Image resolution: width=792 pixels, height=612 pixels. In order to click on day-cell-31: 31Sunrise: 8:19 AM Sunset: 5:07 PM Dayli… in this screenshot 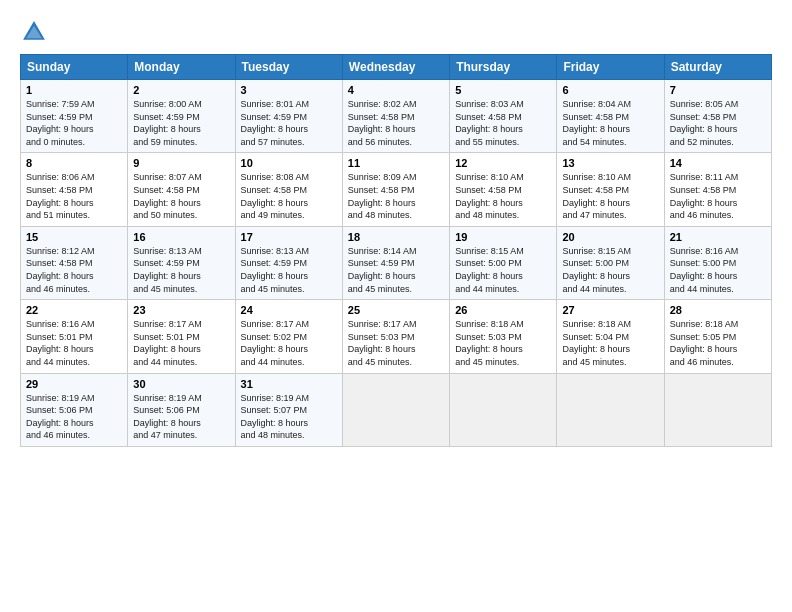, I will do `click(288, 410)`.